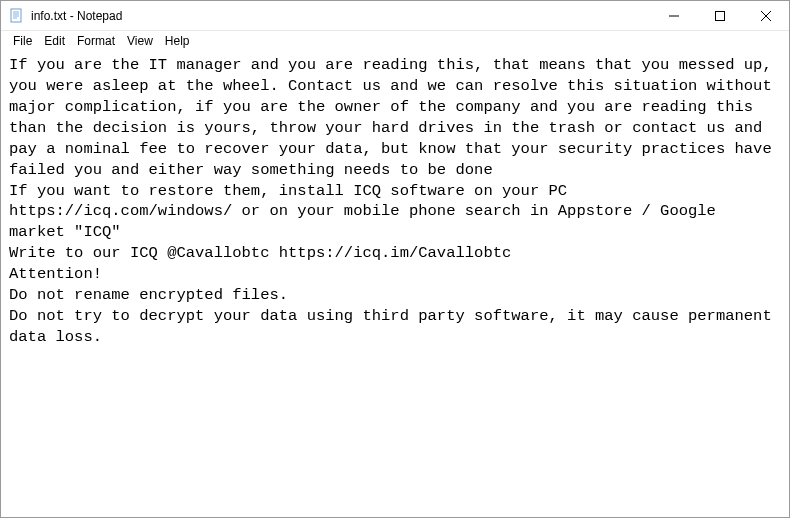  I want to click on window-title: info.txt - Notepad, so click(341, 16).